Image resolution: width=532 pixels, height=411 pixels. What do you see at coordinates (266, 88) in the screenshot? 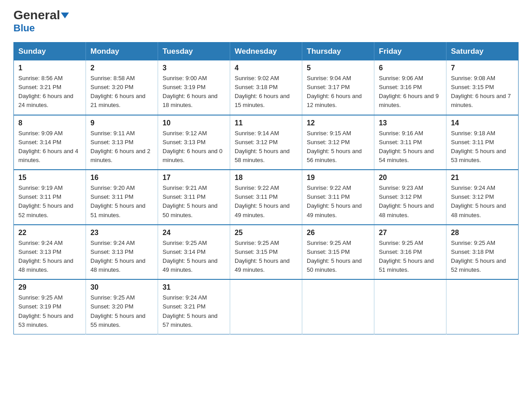
I see `calendar-week-row: 1Sunrise: 8:56 AMSunset: 3:21 PMDaylight…` at bounding box center [266, 88].